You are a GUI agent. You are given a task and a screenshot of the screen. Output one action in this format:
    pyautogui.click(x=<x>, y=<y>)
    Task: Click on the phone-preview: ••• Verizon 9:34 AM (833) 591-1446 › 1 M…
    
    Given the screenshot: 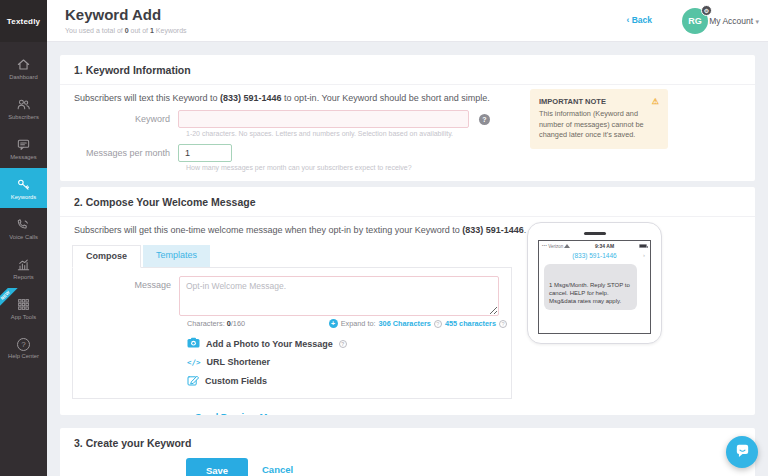 What is the action you would take?
    pyautogui.click(x=594, y=283)
    